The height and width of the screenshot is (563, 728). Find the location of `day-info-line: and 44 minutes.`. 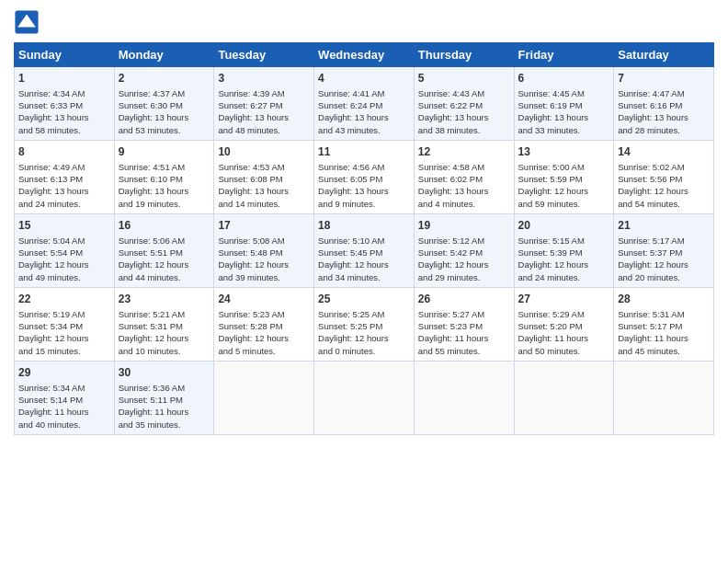

day-info-line: and 44 minutes. is located at coordinates (150, 278).